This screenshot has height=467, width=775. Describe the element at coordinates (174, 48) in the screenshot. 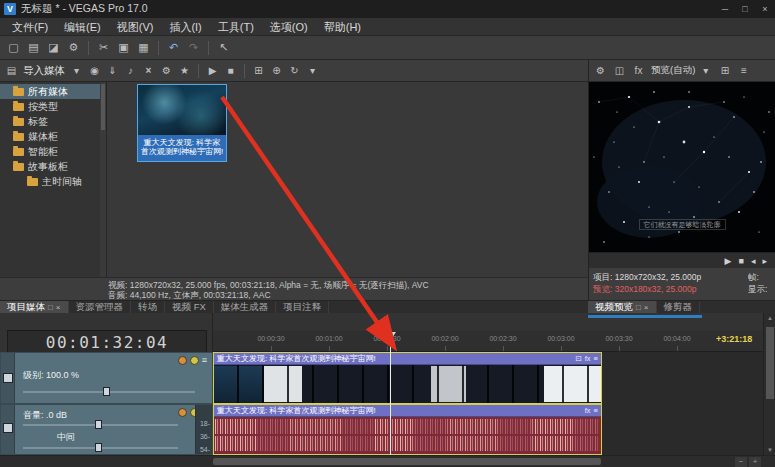

I see `undo-icon: ↶` at that location.